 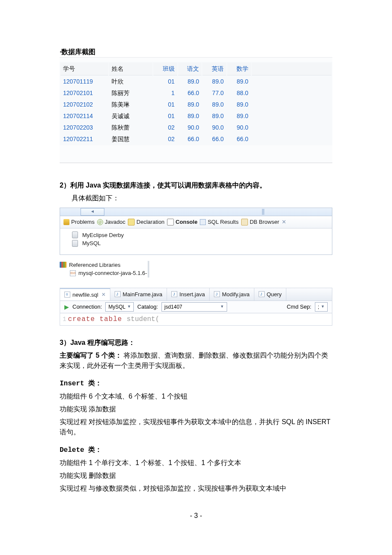 I want to click on cell-math: 90.0, so click(x=239, y=128).